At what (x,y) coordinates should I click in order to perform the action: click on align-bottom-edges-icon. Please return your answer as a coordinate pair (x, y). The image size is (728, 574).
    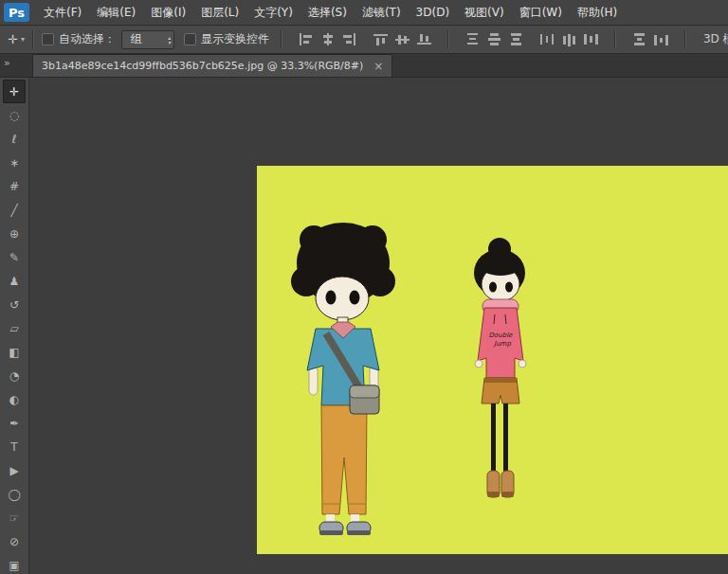
    Looking at the image, I should click on (425, 40).